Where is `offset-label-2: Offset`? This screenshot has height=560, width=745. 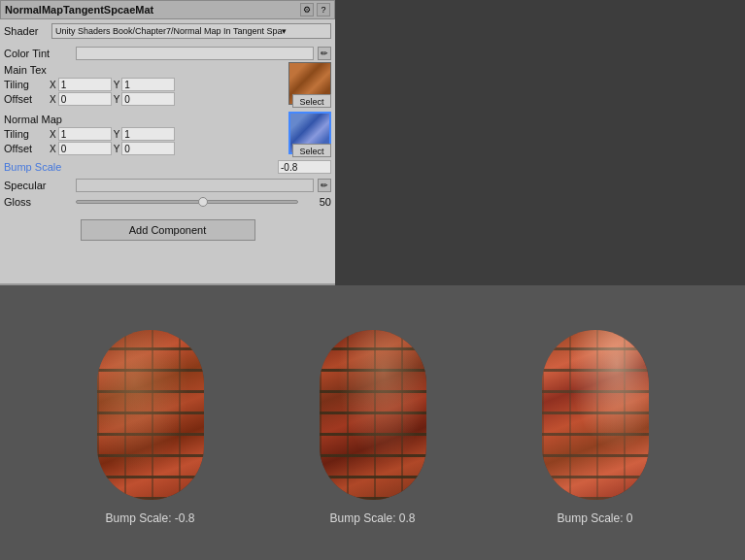
offset-label-2: Offset is located at coordinates (25, 148).